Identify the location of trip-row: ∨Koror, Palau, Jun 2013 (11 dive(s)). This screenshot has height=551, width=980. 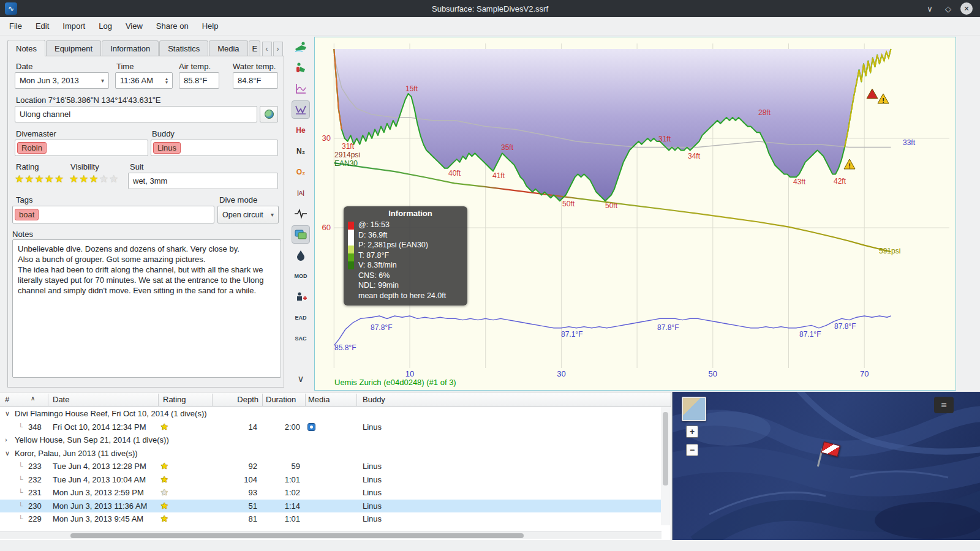
(331, 454).